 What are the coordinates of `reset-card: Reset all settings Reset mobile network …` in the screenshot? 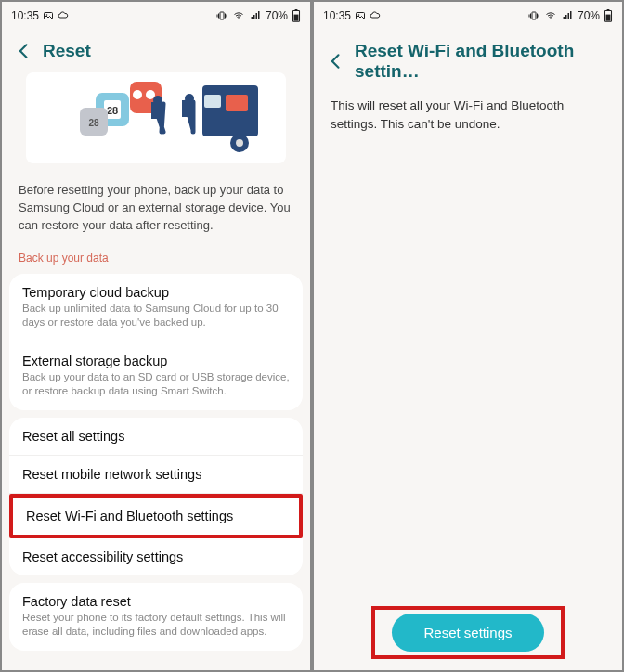 It's located at (156, 497).